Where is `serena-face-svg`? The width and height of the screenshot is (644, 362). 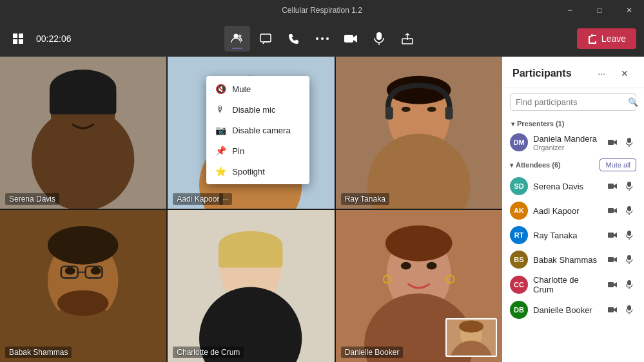
serena-face-svg is located at coordinates (83, 133).